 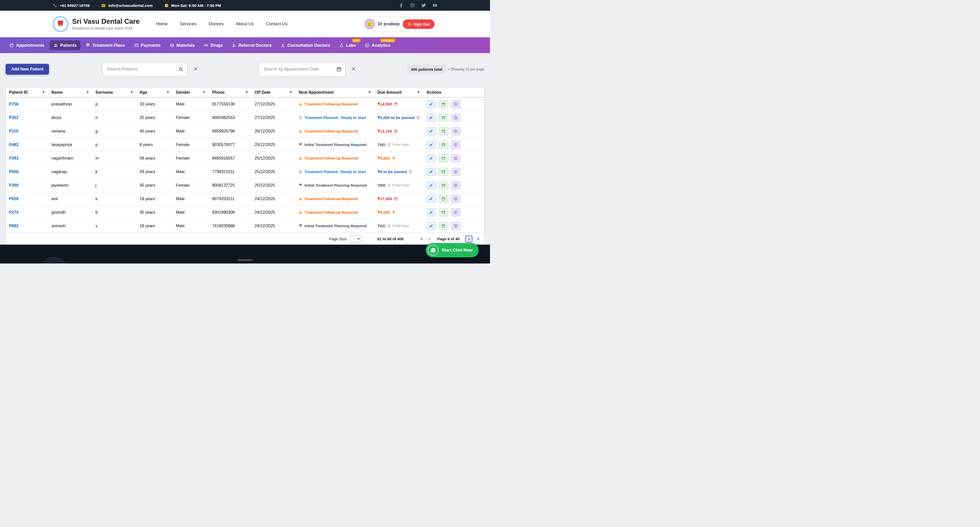 I want to click on search-patients-input, so click(x=145, y=69).